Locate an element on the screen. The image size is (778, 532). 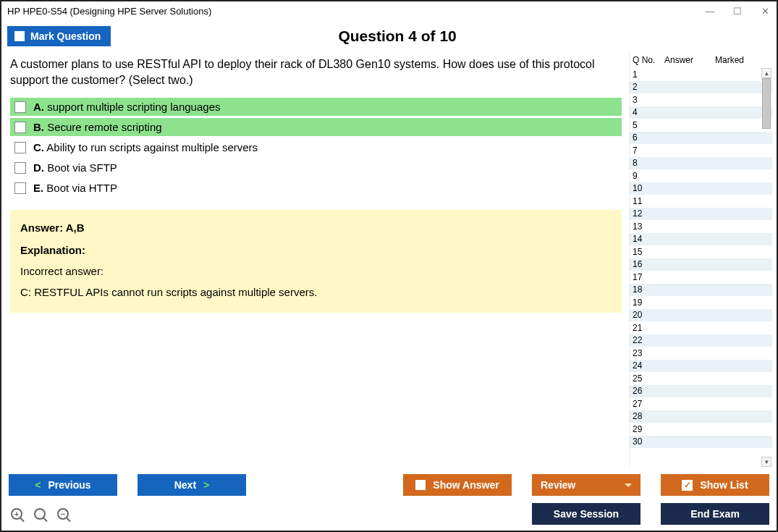
scrollbar-thumb is located at coordinates (766, 104).